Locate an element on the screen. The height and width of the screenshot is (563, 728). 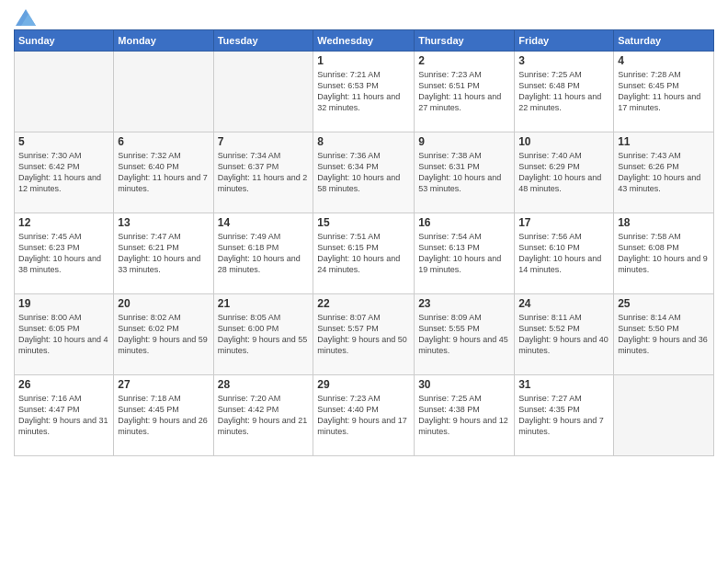
table-row: 29Sunrise: 7:23 AMSunset: 4:40 PMDayligh… is located at coordinates (364, 416).